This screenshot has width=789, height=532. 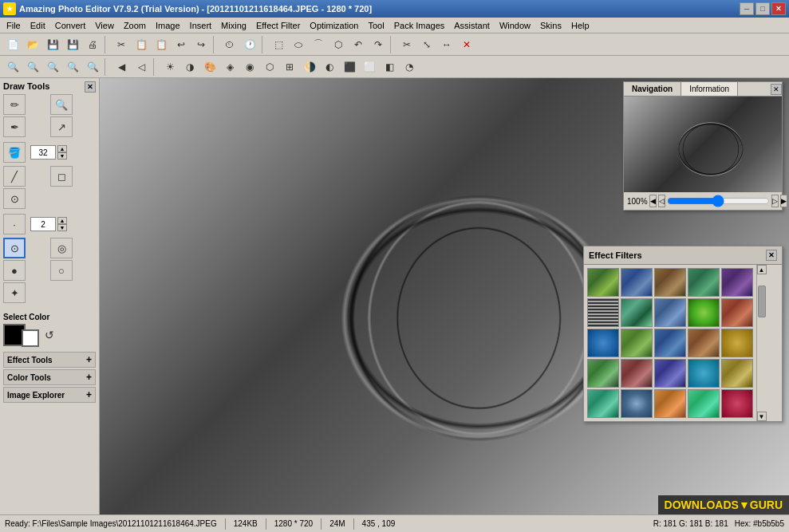 I want to click on tb-undo: ↩, so click(x=181, y=45).